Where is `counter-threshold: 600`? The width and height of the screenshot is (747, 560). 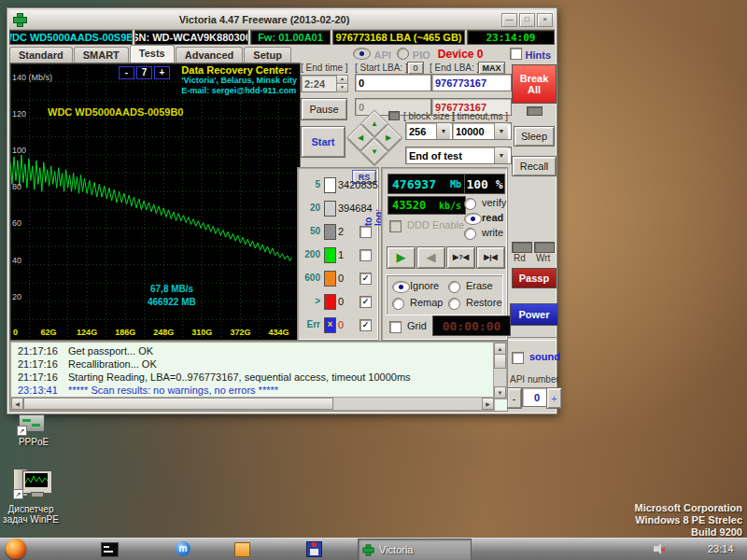
counter-threshold: 600 is located at coordinates (311, 278).